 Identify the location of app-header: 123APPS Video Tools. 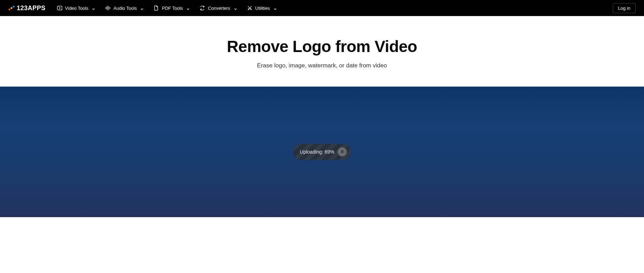
(322, 8).